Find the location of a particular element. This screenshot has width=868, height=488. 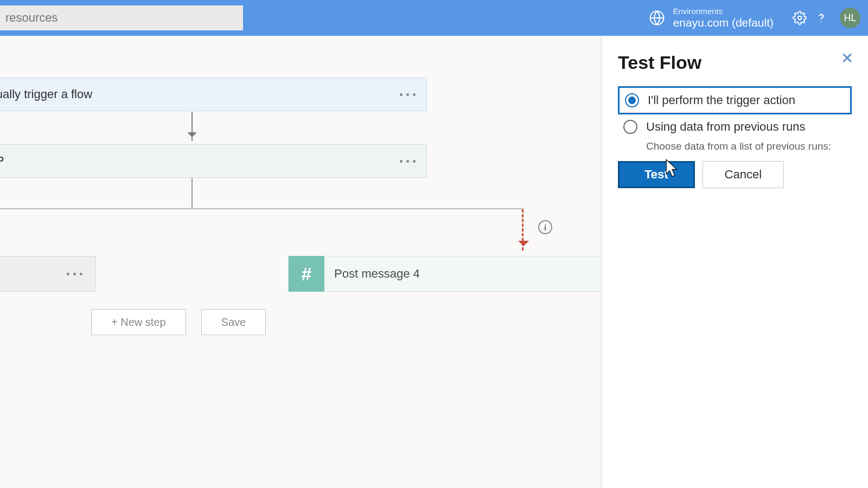

help-icon is located at coordinates (821, 18).